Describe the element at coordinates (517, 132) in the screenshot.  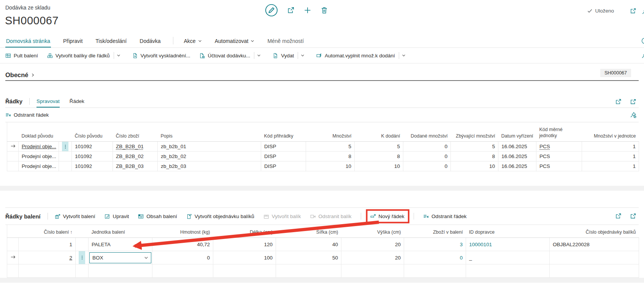
I see `col-datum-vyrizeni: Datum vyřízení` at that location.